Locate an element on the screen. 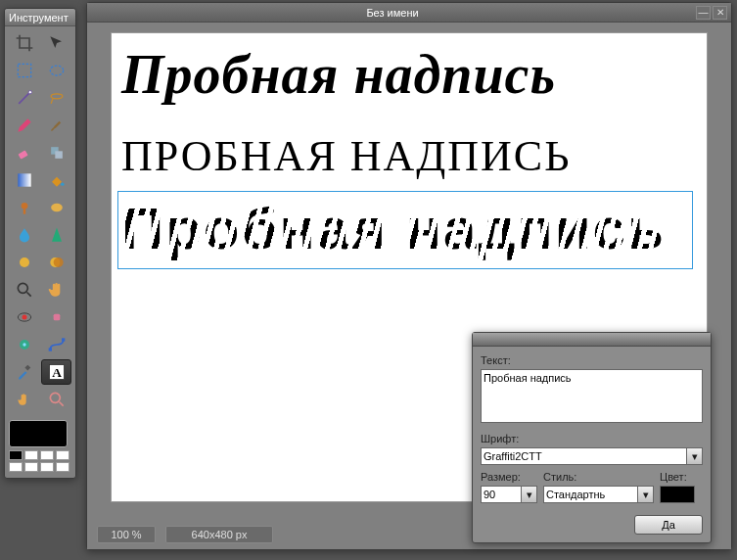 This screenshot has width=737, height=560. status-bar: 100 % 640x480 px is located at coordinates (185, 535).